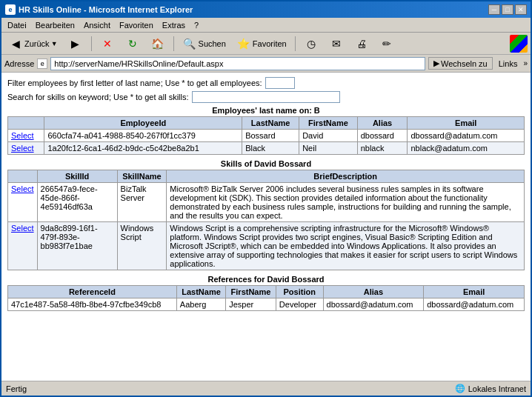  I want to click on skill-id: 266547a9-fece-45de-866f-4e59146df63a, so click(77, 203).